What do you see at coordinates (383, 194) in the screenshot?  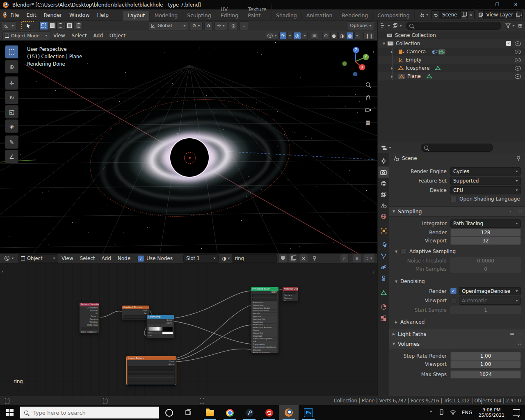 I see `tab-view-layer` at bounding box center [383, 194].